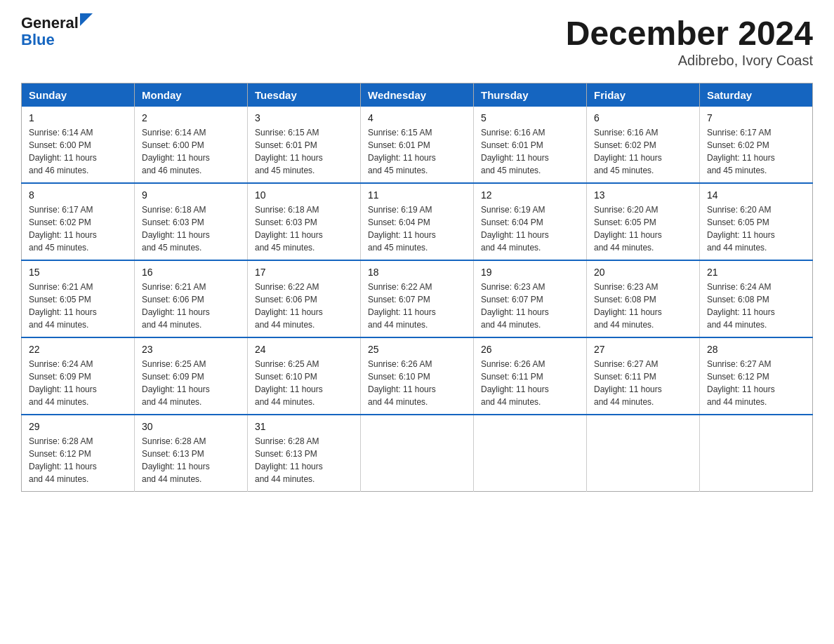  Describe the element at coordinates (643, 349) in the screenshot. I see `day-number: 27` at that location.